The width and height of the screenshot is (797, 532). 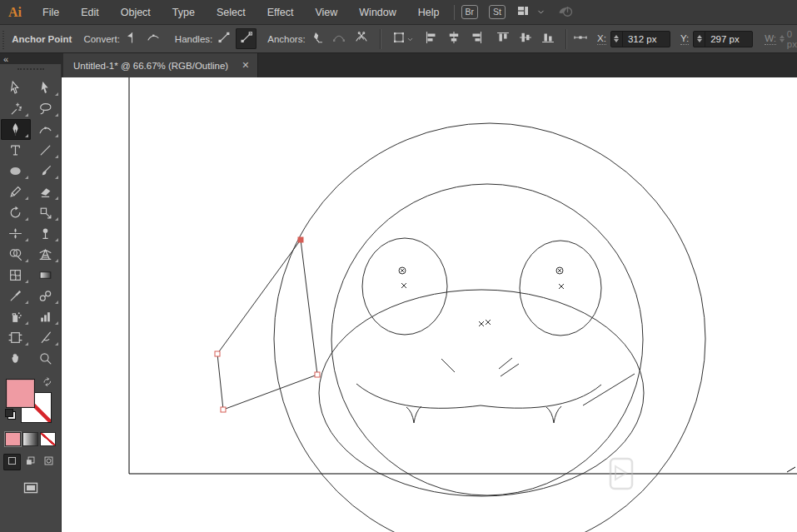 What do you see at coordinates (316, 38) in the screenshot?
I see `remove-anchor-button` at bounding box center [316, 38].